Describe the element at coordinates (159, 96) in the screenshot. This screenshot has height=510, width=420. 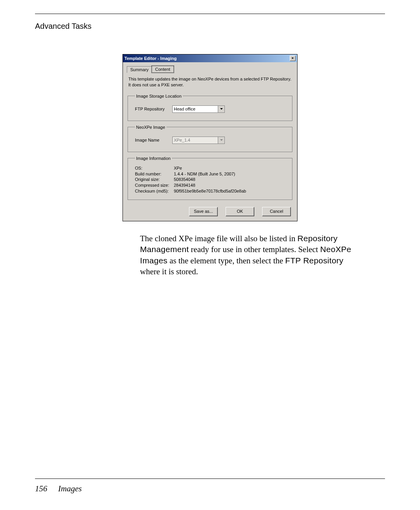
I see `group-storage-legend: Image Storage Location` at that location.